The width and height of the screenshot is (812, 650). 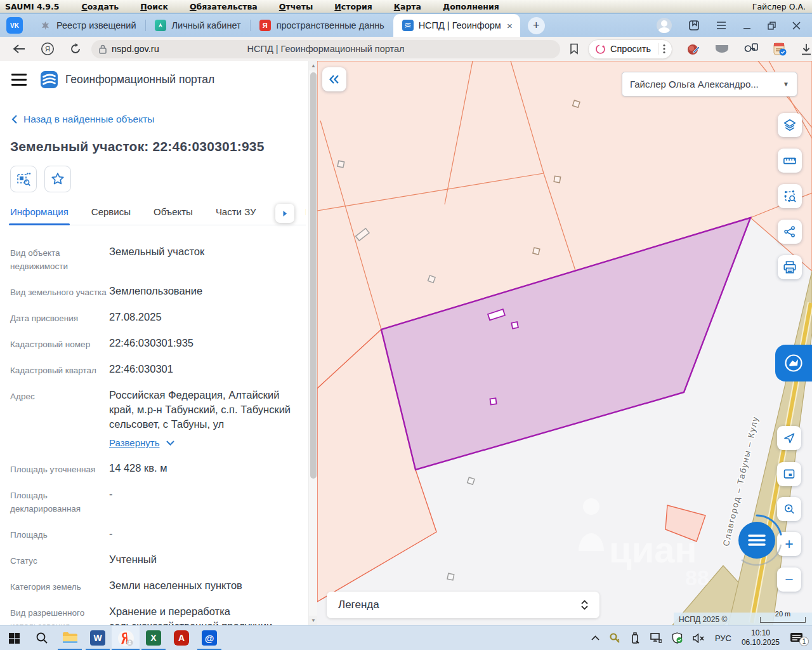 I want to click on menu-search: Поиск, so click(x=154, y=6).